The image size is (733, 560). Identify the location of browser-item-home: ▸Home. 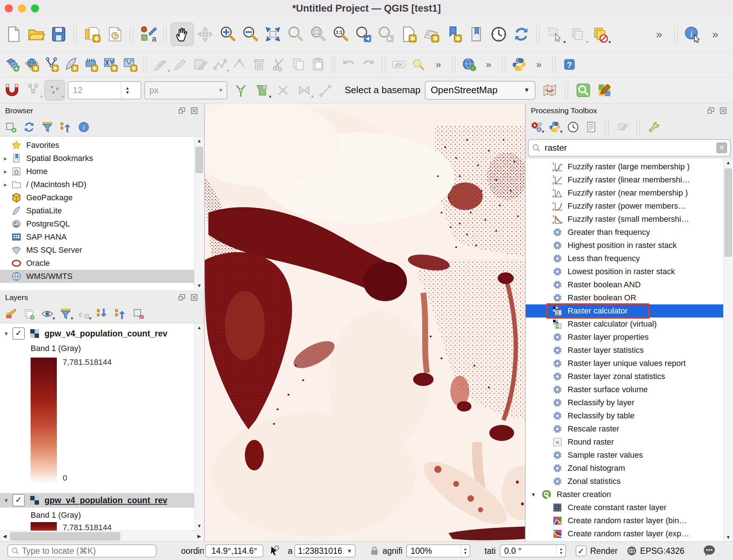
(102, 171).